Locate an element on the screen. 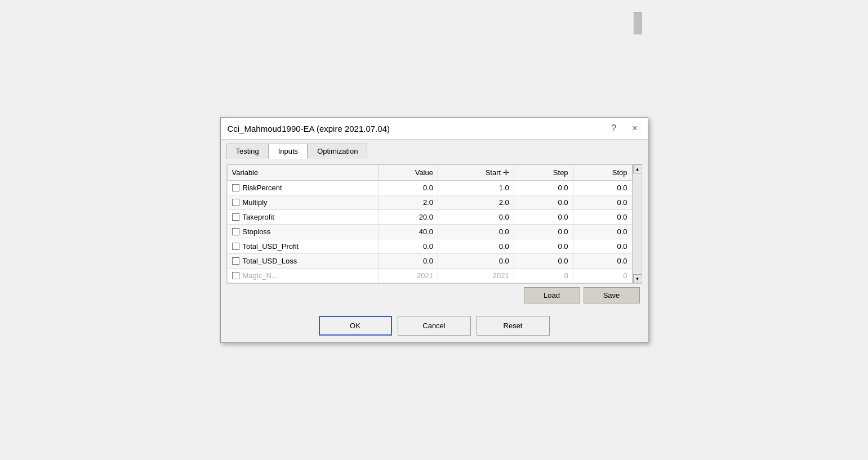  table-row: Magic_N...2021202100 is located at coordinates (429, 276).